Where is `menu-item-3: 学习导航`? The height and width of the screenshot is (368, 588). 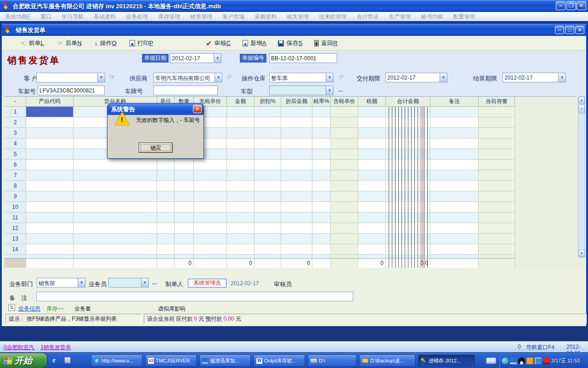
menu-item-3: 学习导航 is located at coordinates (73, 17).